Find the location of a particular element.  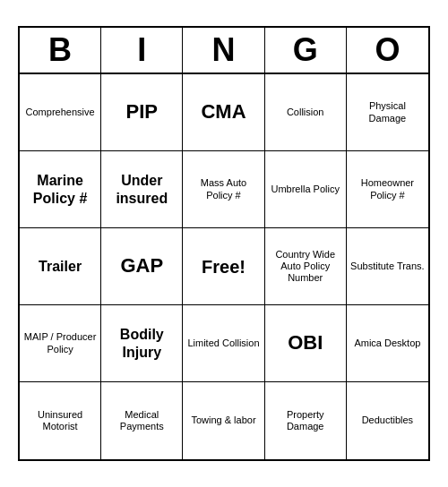

header-letter: O is located at coordinates (387, 50).